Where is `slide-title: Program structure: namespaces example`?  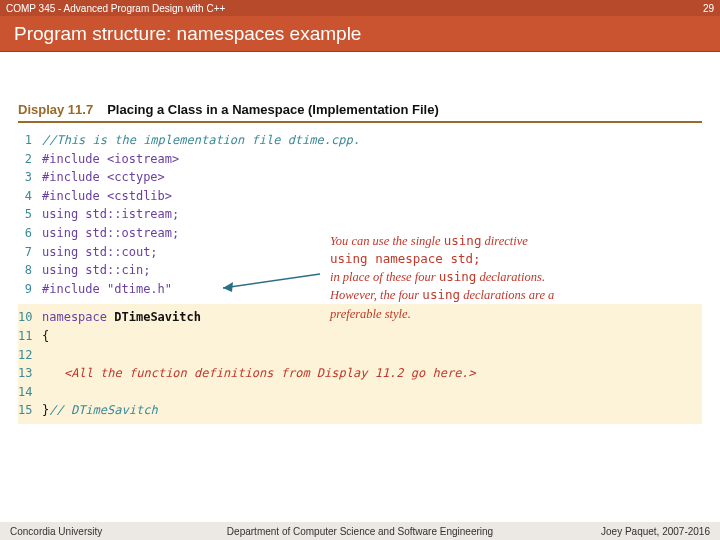
slide-title: Program structure: namespaces example is located at coordinates (188, 34).